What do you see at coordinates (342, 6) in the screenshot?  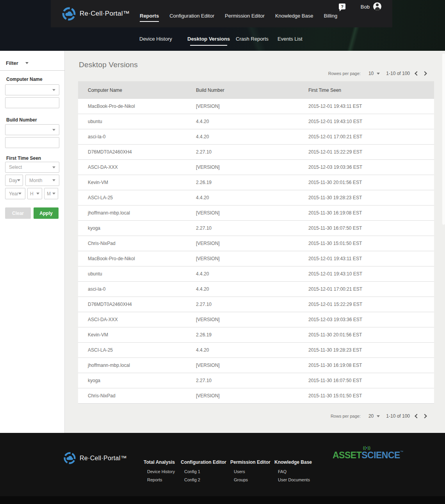 I see `help-icon: ?` at bounding box center [342, 6].